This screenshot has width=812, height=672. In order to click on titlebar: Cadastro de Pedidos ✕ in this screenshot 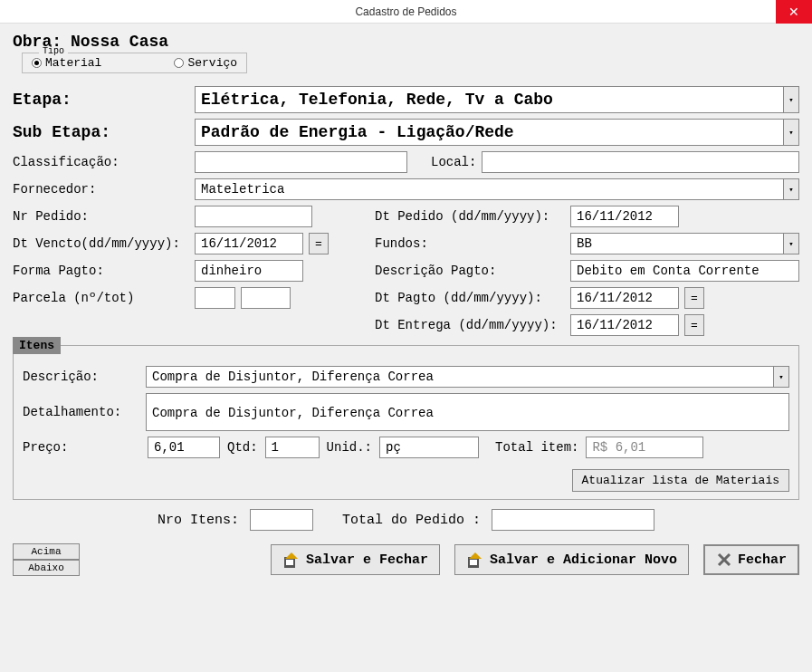, I will do `click(406, 12)`.